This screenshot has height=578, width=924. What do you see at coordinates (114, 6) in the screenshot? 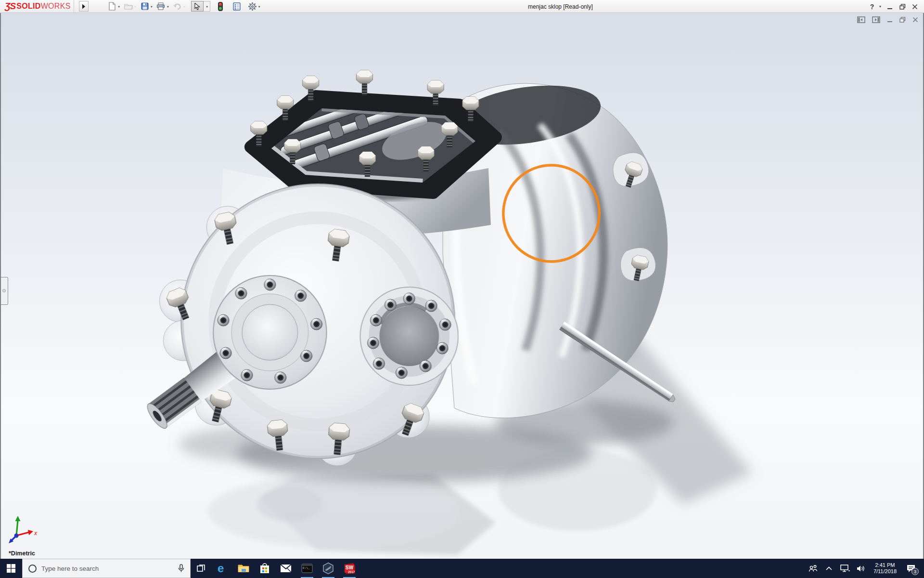
I see `new-document-button: ▼` at bounding box center [114, 6].